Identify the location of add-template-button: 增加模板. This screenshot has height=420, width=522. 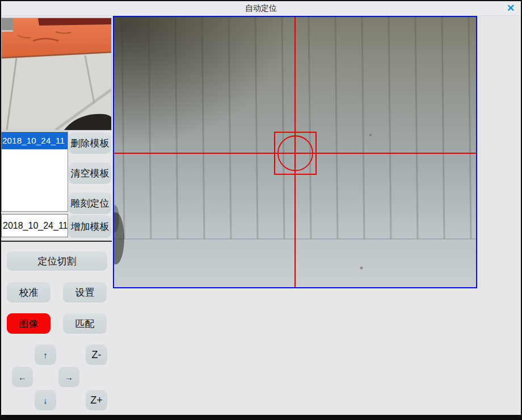
(90, 226).